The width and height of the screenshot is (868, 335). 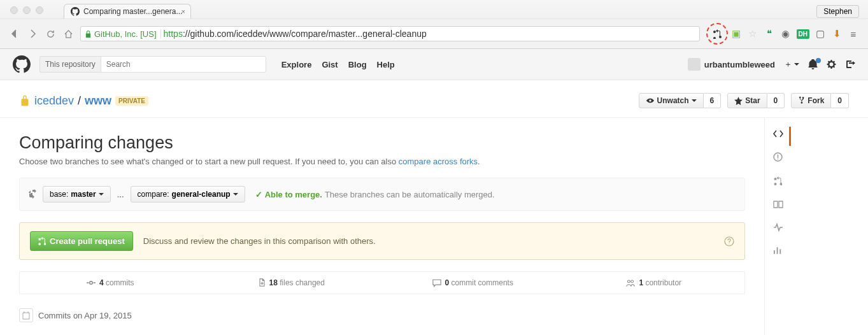 What do you see at coordinates (473, 283) in the screenshot?
I see `stat-comments: 0 commit comments` at bounding box center [473, 283].